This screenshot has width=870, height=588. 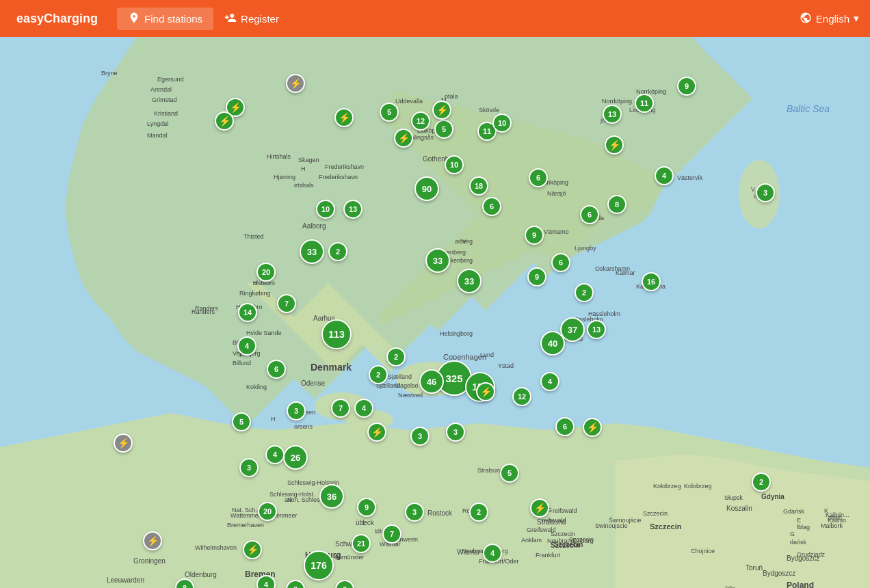 What do you see at coordinates (252, 19) in the screenshot?
I see `register-nav: Register` at bounding box center [252, 19].